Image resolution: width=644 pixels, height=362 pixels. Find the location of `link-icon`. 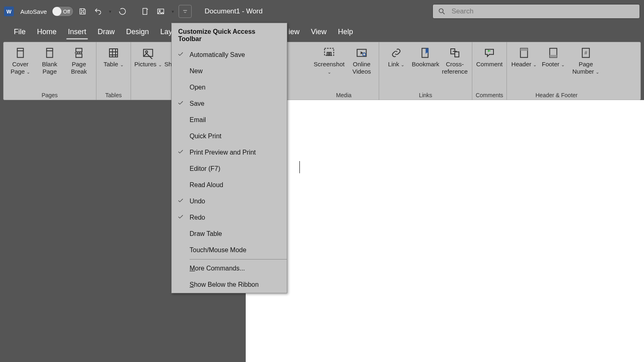

link-icon is located at coordinates (396, 53).